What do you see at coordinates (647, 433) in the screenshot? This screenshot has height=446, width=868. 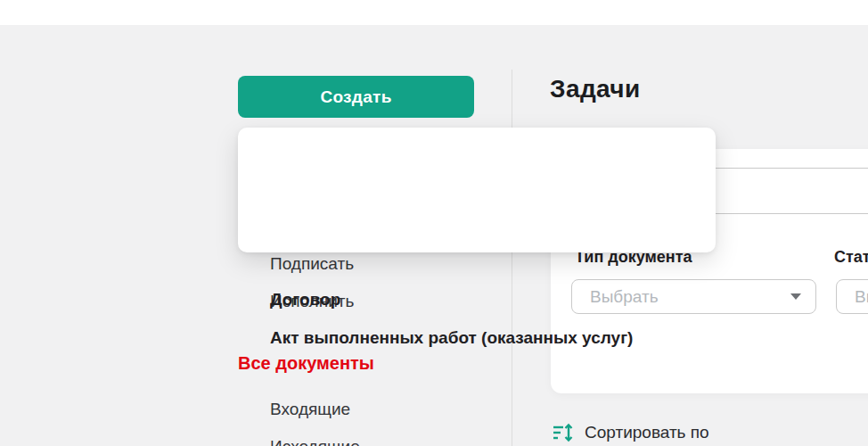 I see `sort-label: Сортировать по` at bounding box center [647, 433].